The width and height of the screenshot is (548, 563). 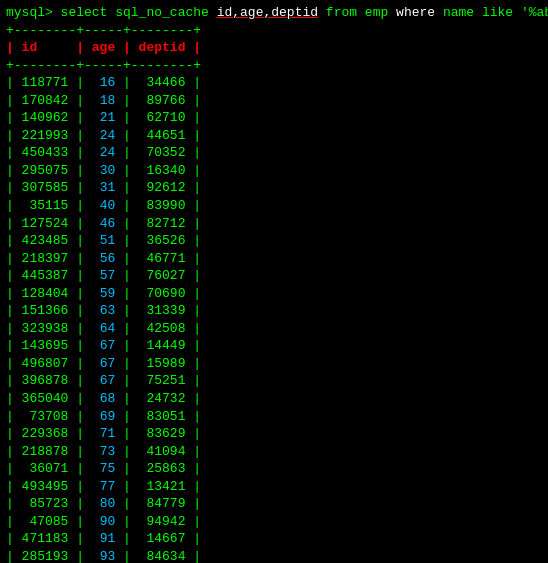 I want to click on cell-age: 57, so click(x=104, y=276).